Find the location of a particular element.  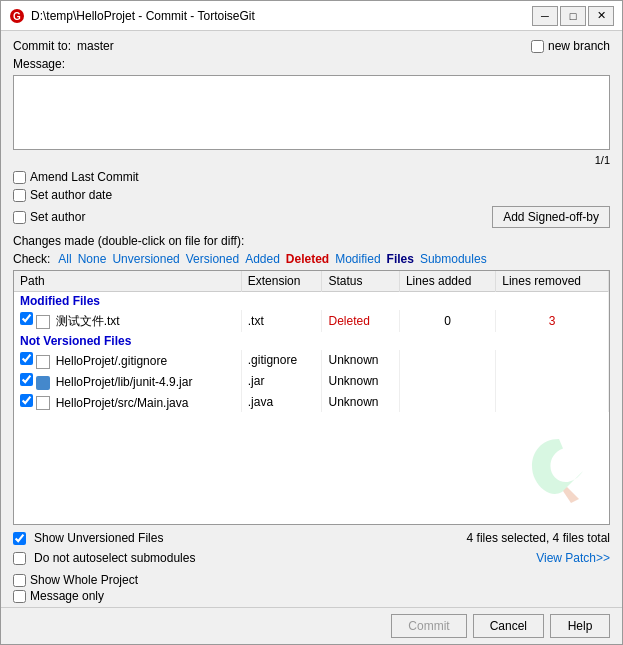

table-row: HelloProjet/lib/junit-4.9.jar .jar Unkno… is located at coordinates (312, 382).